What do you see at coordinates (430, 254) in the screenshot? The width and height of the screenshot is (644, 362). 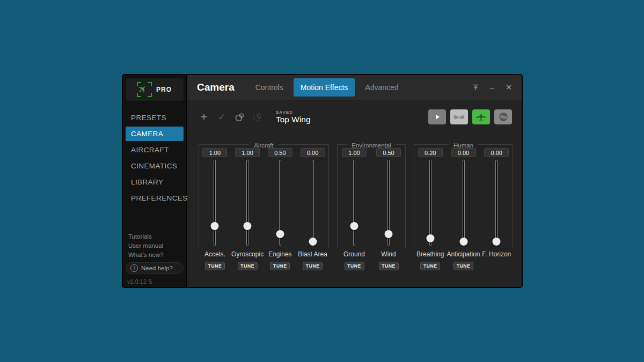 I see `slider-label: Breathing` at bounding box center [430, 254].